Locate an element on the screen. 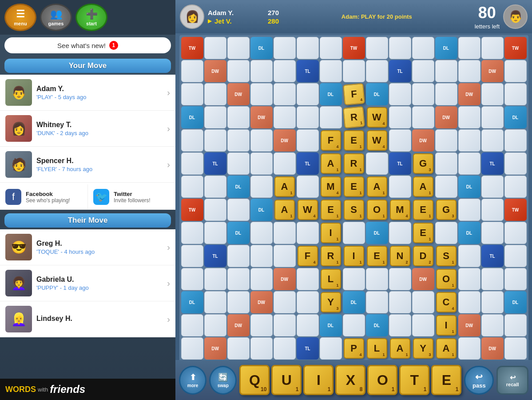 This screenshot has width=532, height=400. cell-6-12: DL is located at coordinates (469, 187).